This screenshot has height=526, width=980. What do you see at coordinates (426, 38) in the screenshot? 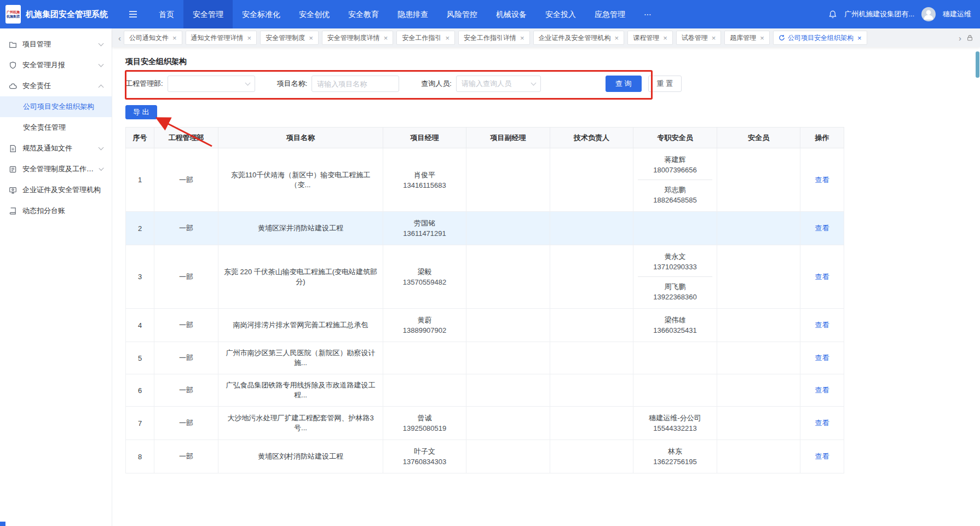
I see `tab-安全工作指引: 安全工作指引×` at bounding box center [426, 38].